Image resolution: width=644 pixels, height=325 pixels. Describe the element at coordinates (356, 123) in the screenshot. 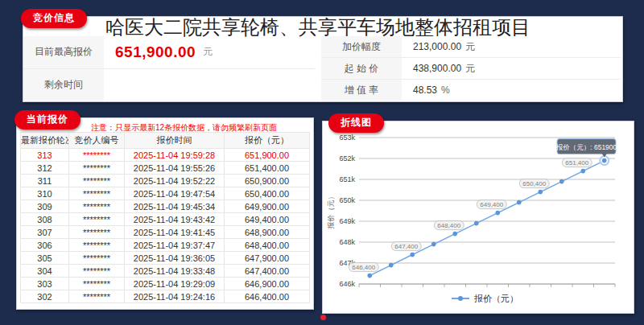

I see `line-chart-badge: 折线图` at that location.